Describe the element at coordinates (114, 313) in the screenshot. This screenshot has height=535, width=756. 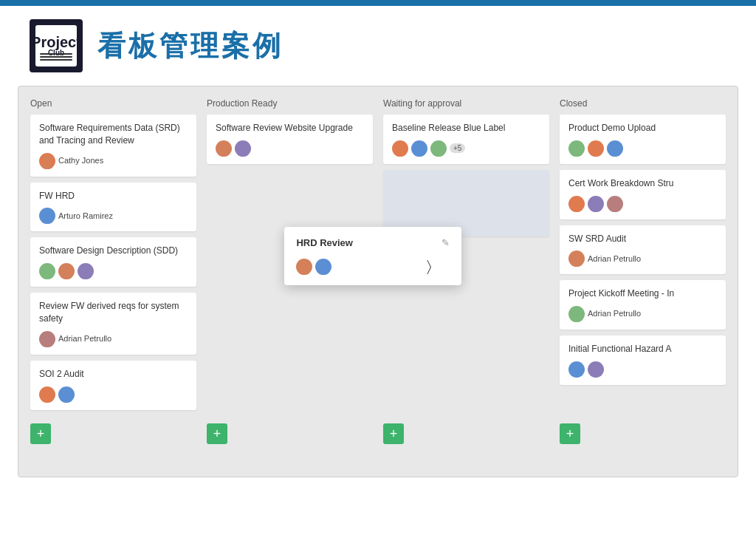
I see `card-title: Review FW derived reqs for system safety` at that location.